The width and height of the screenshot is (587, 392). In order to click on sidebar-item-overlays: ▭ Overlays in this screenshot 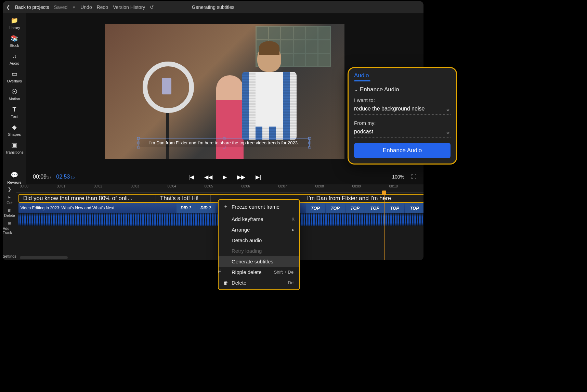, I will do `click(14, 77)`.